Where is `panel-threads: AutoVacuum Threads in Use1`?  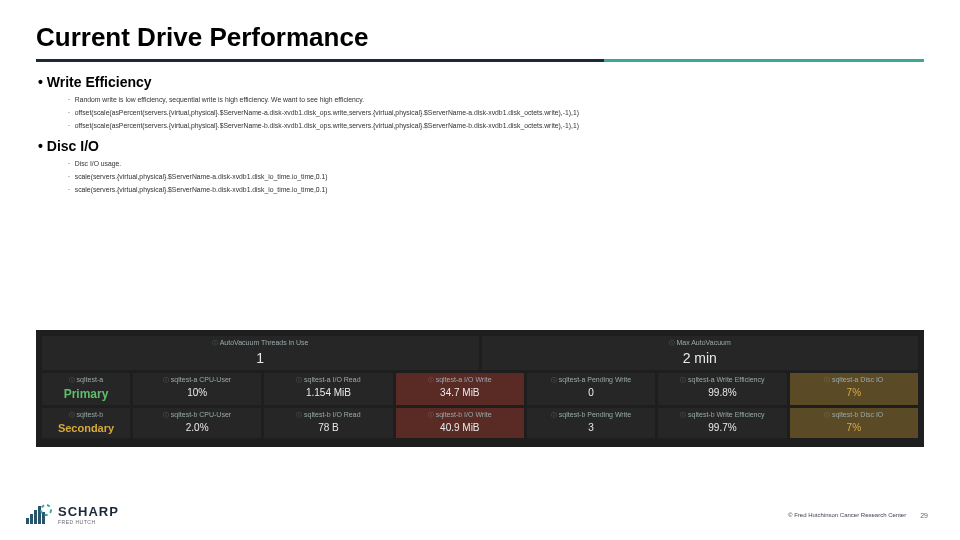 panel-threads: AutoVacuum Threads in Use1 is located at coordinates (260, 353).